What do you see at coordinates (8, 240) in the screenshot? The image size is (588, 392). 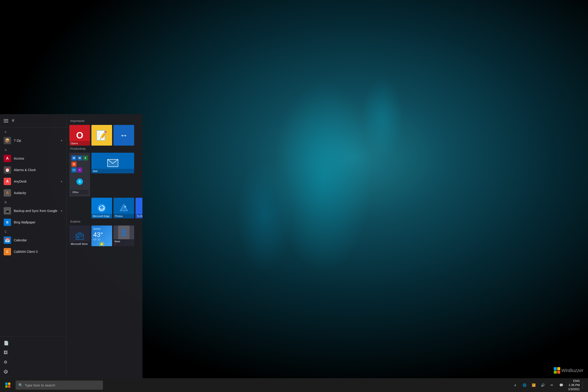 I see `app-icon-calendar: 📅` at bounding box center [8, 240].